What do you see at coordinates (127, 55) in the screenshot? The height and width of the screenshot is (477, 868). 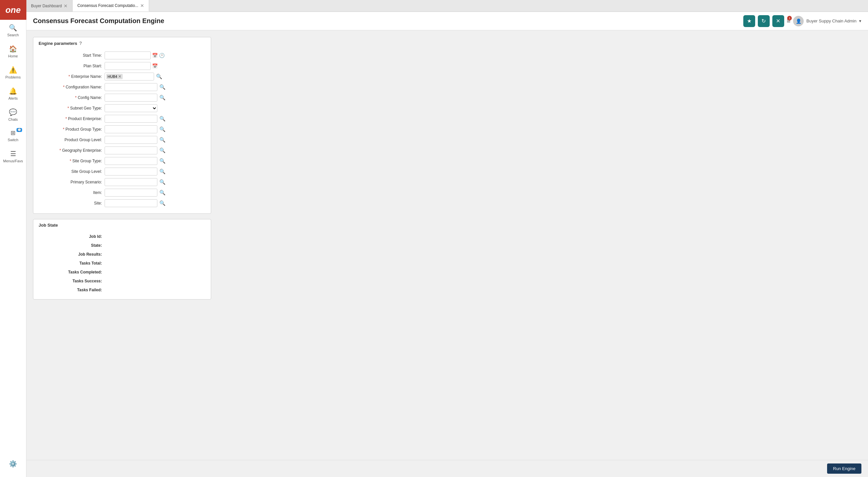 I see `start-time-input` at bounding box center [127, 55].